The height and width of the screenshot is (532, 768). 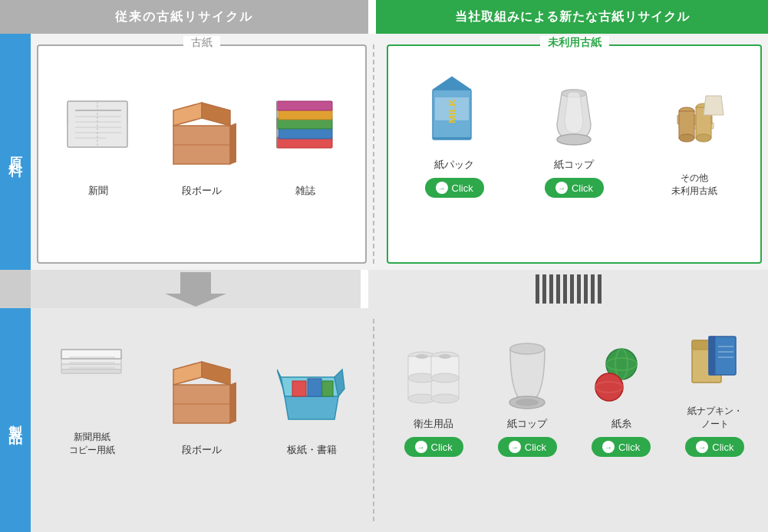 What do you see at coordinates (202, 146) in the screenshot?
I see `cardboard-item: 段ボール` at bounding box center [202, 146].